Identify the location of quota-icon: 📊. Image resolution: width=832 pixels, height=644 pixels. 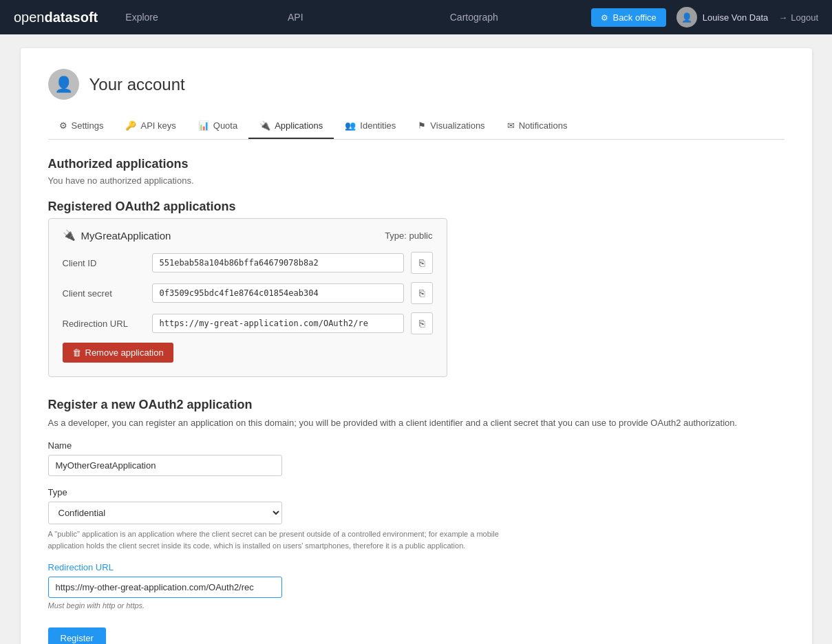
(204, 125).